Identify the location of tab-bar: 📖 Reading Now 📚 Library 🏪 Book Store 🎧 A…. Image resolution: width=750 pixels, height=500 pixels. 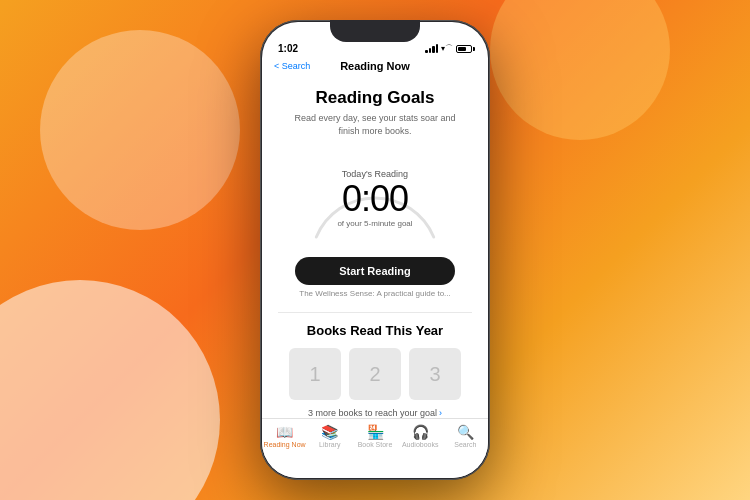
(375, 448).